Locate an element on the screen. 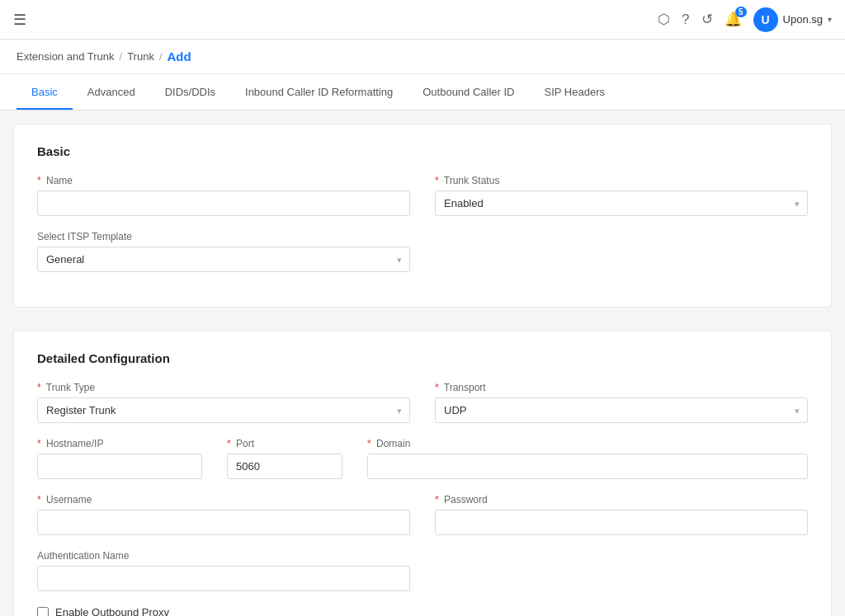 The image size is (845, 616). tabs-bar: Basic Advanced DIDs/DDIs Inbound Caller … is located at coordinates (422, 92).